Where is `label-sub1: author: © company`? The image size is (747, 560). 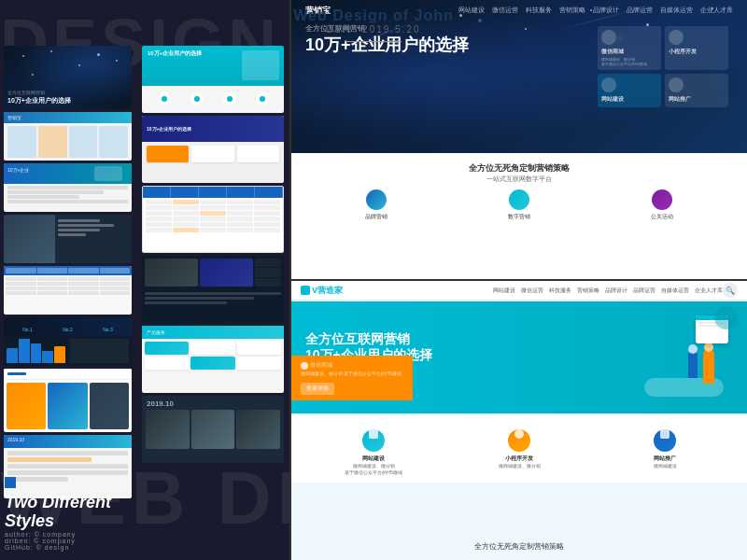
label-sub1: author: © company is located at coordinates (58, 534).